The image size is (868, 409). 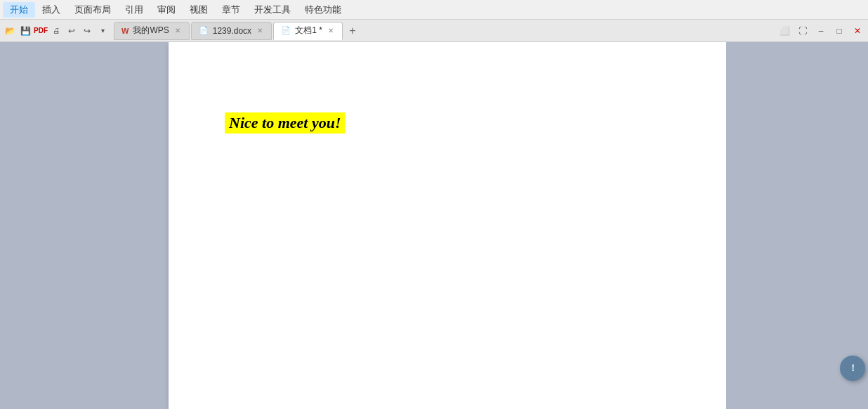 What do you see at coordinates (286, 31) in the screenshot?
I see `doc-new-icon: 📄` at bounding box center [286, 31].